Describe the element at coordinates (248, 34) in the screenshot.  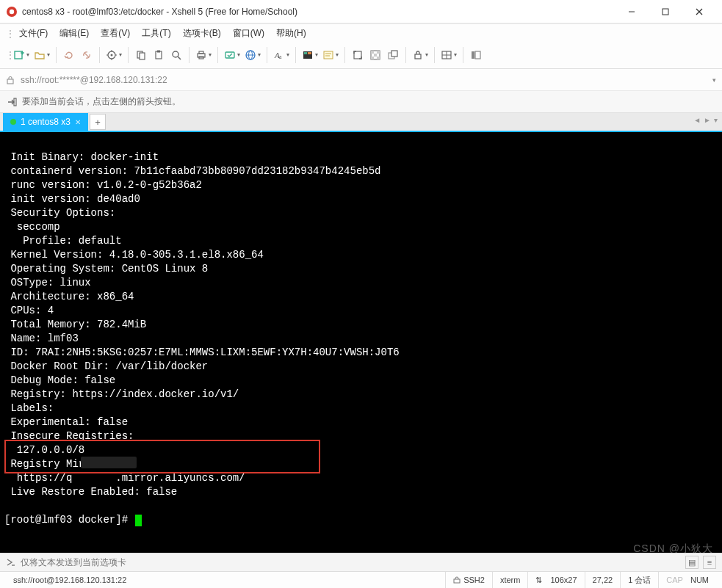
I see `menu-window: 窗口(W)` at that location.